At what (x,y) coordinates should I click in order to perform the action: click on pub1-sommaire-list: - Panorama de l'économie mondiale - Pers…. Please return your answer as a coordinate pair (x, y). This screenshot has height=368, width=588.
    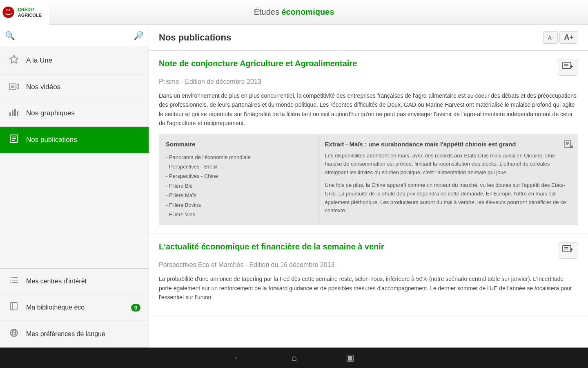
    Looking at the image, I should click on (238, 186).